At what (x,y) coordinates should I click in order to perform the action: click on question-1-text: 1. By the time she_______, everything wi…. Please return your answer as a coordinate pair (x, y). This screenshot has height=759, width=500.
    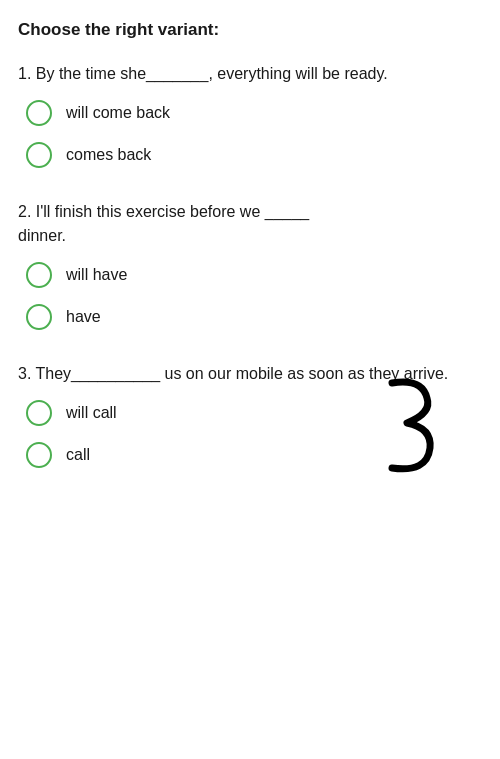
    Looking at the image, I should click on (250, 74).